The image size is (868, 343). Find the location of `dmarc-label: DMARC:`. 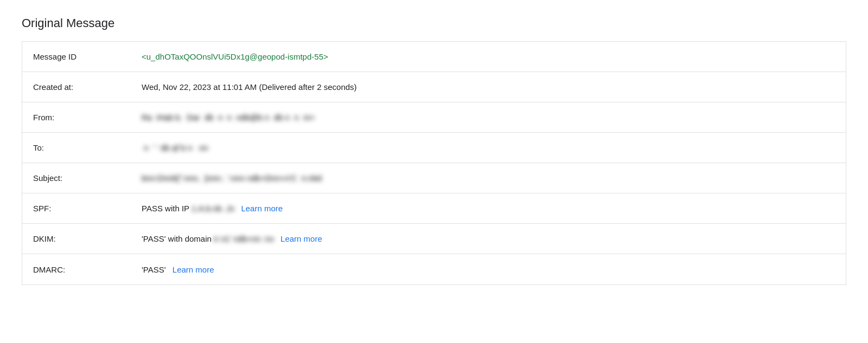

dmarc-label: DMARC: is located at coordinates (76, 270).